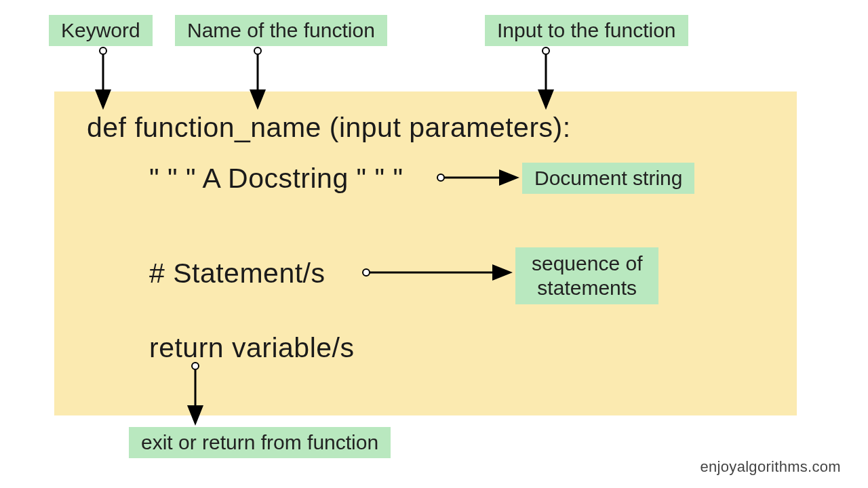  I want to click on label-document-string: Document string, so click(608, 178).